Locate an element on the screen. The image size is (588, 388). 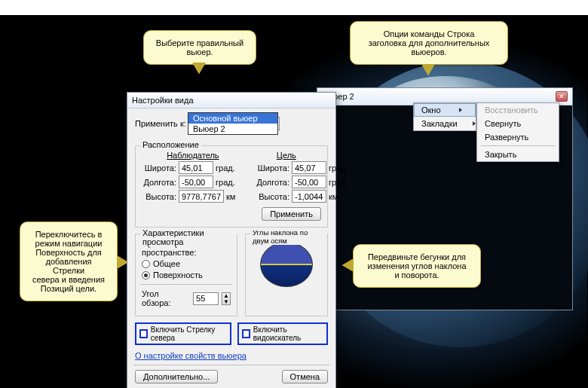
spinner-icon: ▲▼ is located at coordinates (226, 298).